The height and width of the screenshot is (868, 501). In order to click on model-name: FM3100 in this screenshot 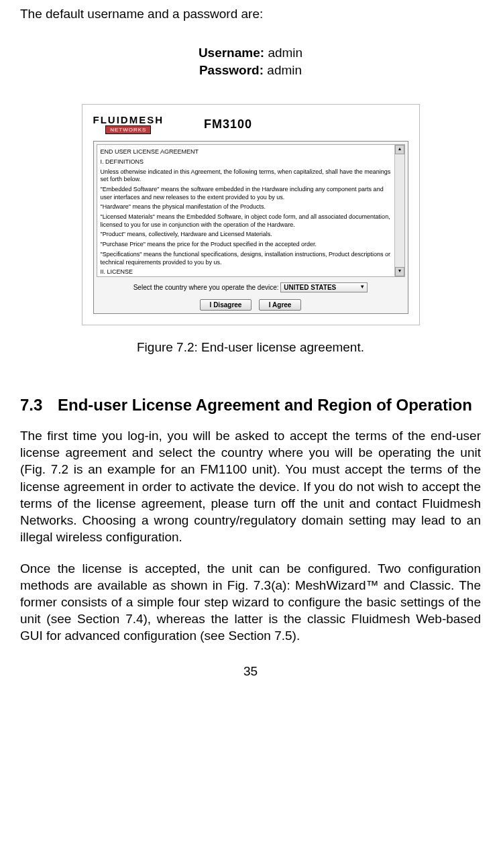, I will do `click(228, 125)`.